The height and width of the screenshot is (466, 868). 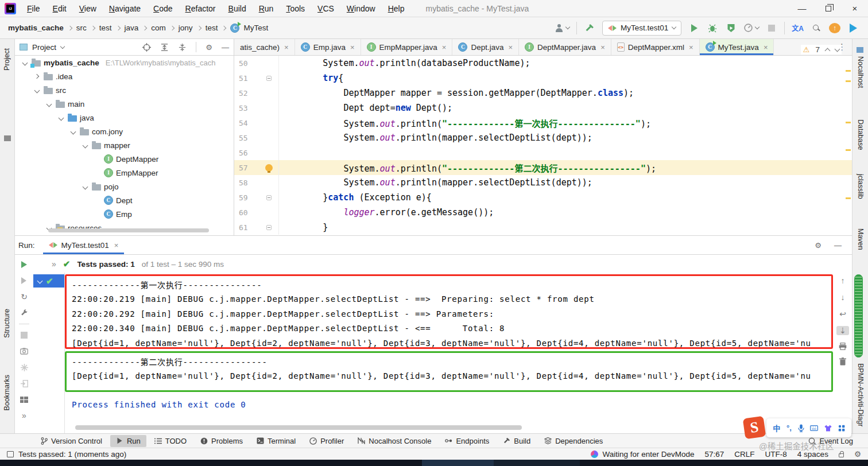 I want to click on tree-item-EmpMapper: IEmpMapper, so click(x=124, y=173).